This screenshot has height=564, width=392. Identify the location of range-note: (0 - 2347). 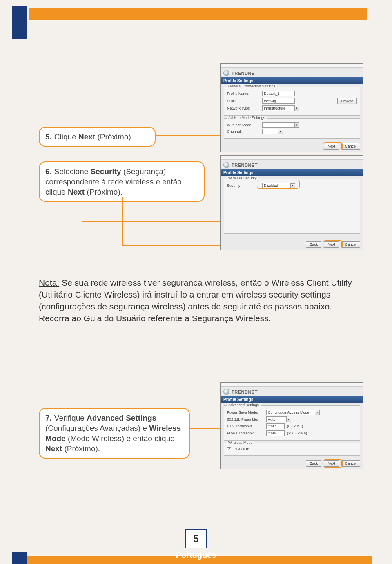
(295, 426).